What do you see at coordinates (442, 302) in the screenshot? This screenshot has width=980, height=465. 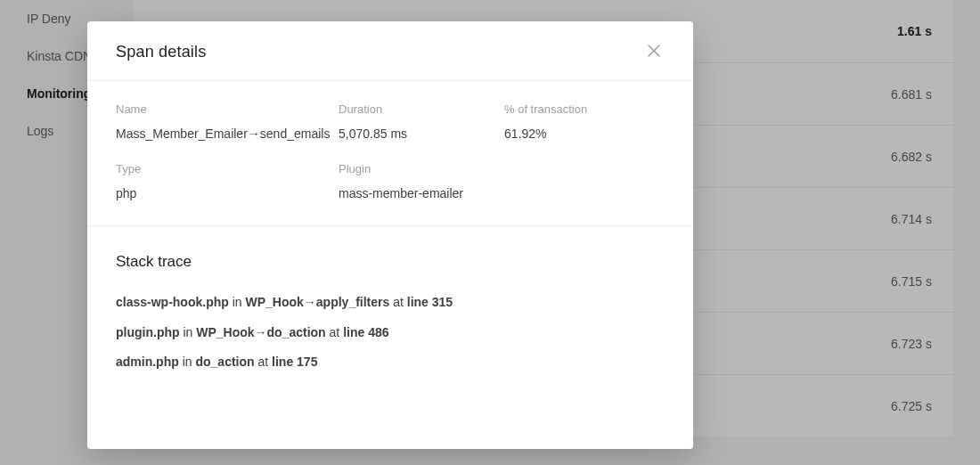 I see `trace-line-no: 315` at bounding box center [442, 302].